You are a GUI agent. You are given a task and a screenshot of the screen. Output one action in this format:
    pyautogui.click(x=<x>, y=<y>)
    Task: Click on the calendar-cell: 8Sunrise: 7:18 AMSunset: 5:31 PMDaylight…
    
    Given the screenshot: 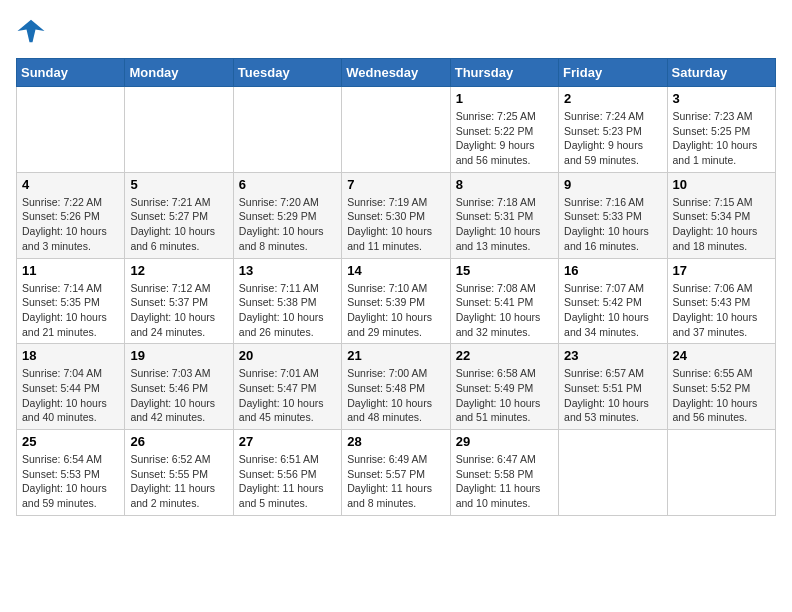 What is the action you would take?
    pyautogui.click(x=504, y=215)
    